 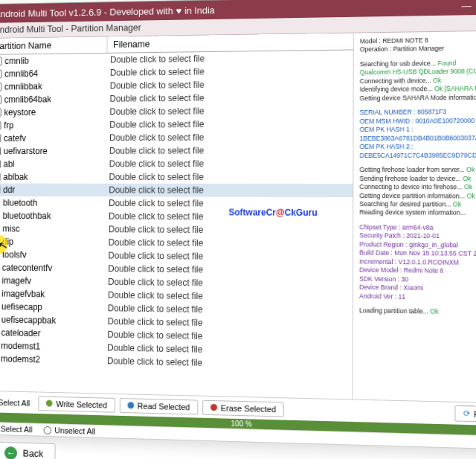 I want to click on minimize-button: —, so click(x=466, y=6).